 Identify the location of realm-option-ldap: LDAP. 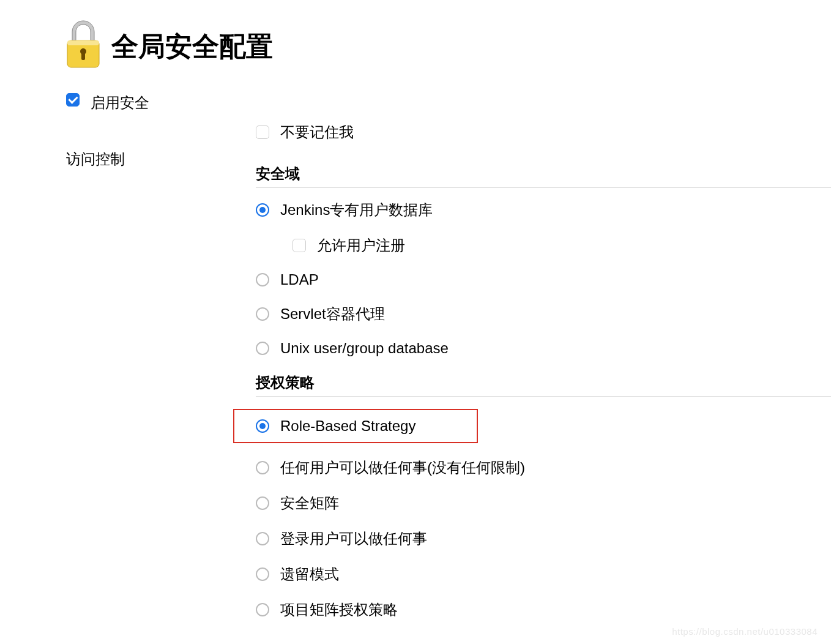
(543, 280).